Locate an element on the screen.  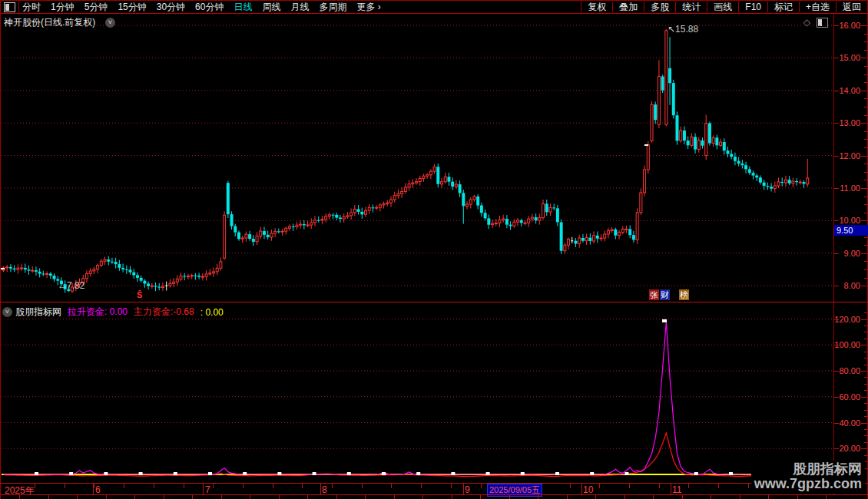
tool-item-统计: 统计 is located at coordinates (691, 7).